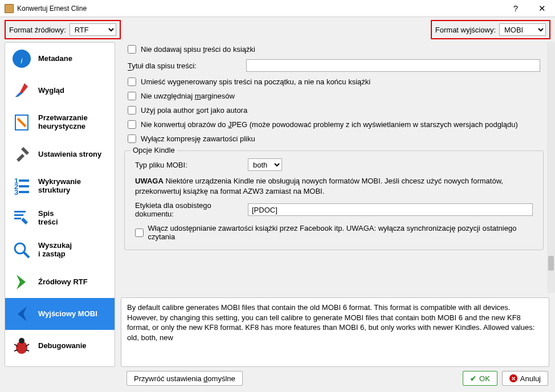 This screenshot has width=555, height=392. Describe the element at coordinates (60, 314) in the screenshot. I see `sidebar-item-output: Wyjściowy MOBI` at that location.